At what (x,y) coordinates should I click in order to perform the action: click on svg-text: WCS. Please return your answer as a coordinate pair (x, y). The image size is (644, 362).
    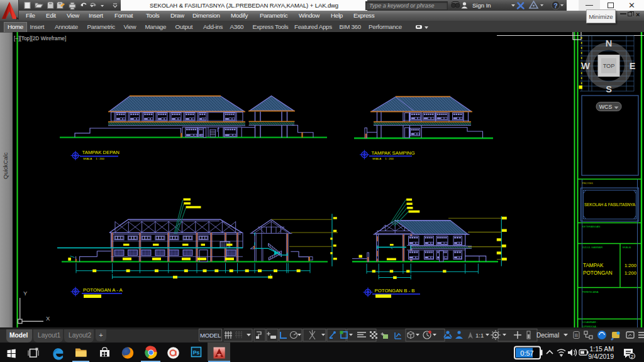
    Looking at the image, I should click on (606, 107).